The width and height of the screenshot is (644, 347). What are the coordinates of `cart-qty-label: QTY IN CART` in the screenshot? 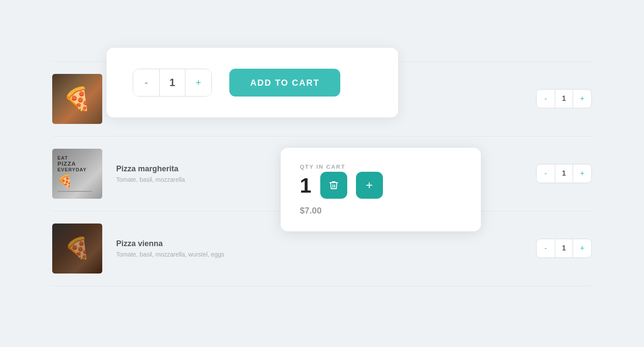 It's located at (381, 167).